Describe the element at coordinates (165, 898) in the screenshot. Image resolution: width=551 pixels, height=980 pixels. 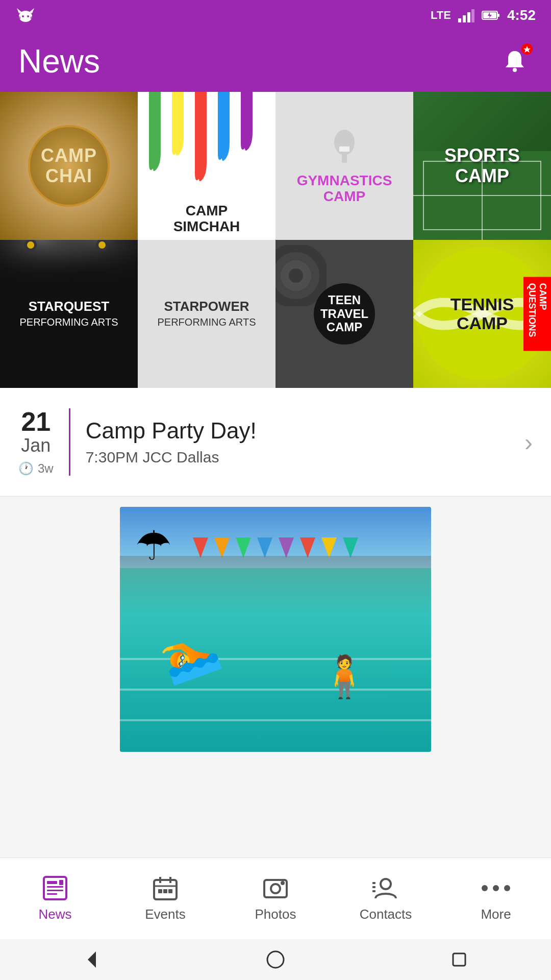
I see `nav-item-events: Events` at that location.